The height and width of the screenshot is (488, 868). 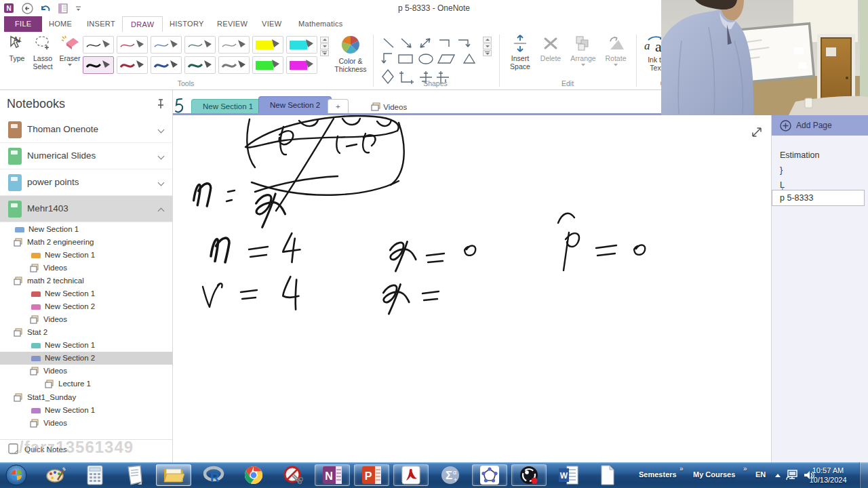 I want to click on highlighter-magenta, so click(x=302, y=65).